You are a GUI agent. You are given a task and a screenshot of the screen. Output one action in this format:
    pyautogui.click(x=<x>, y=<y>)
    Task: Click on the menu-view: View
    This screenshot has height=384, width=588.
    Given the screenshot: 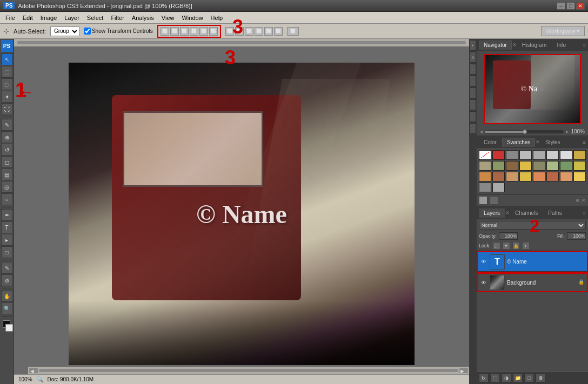 What is the action you would take?
    pyautogui.click(x=168, y=18)
    